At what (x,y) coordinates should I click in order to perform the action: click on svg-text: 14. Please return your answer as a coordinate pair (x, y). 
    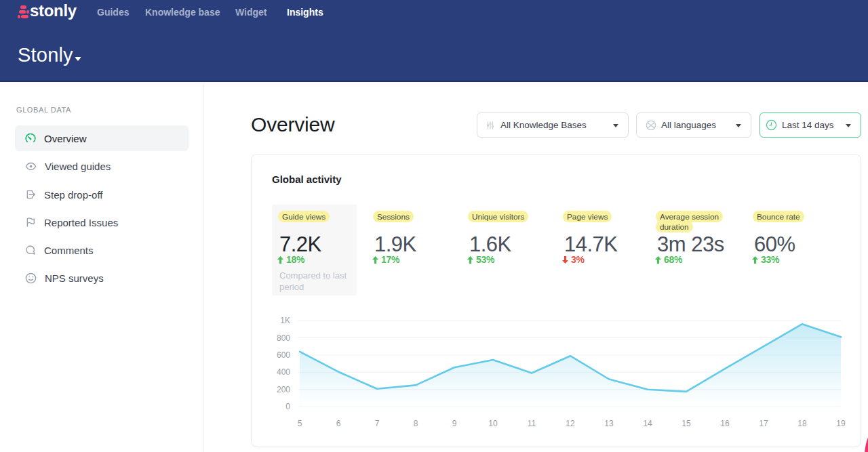
    Looking at the image, I should click on (648, 424).